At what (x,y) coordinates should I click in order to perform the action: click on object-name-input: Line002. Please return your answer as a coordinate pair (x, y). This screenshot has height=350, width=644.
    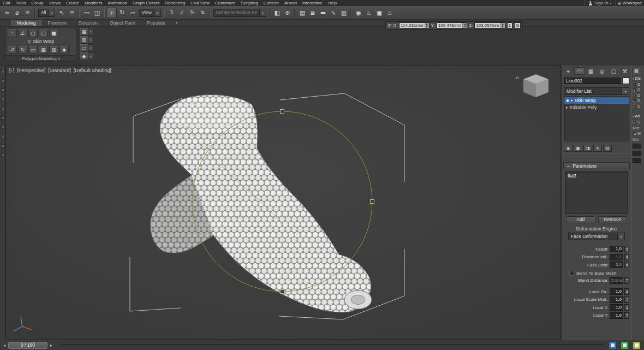
    Looking at the image, I should click on (592, 81).